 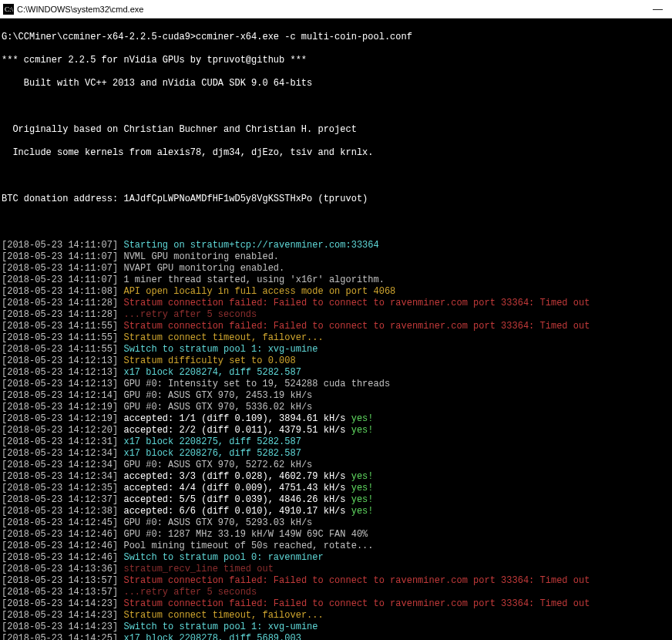 I want to click on log-message: accepted: 3/3 (diff 0.028), 4602.79 kH/s, so click(x=234, y=477).